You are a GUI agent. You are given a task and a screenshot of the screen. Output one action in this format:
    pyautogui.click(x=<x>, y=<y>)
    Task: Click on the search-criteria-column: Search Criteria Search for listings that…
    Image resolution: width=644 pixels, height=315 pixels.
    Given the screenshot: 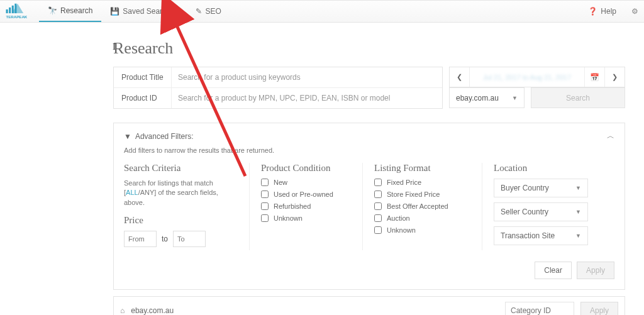 What is the action you would take?
    pyautogui.click(x=187, y=206)
    